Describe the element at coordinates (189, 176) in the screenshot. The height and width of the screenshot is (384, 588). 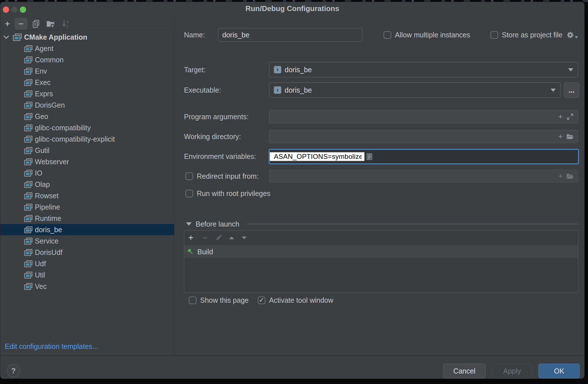
I see `redirect-input-checkbox` at that location.